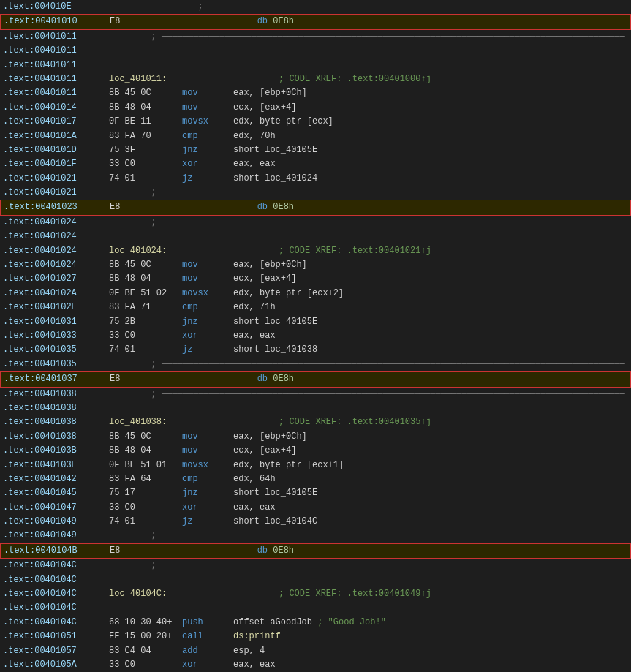 Image resolution: width=631 pixels, height=672 pixels. Describe the element at coordinates (316, 350) in the screenshot. I see `table-row: .text:00401035 74 01jzshort loc_401038` at that location.